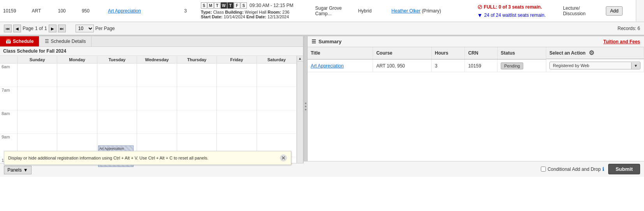 Image resolution: width=644 pixels, height=211 pixels. I want to click on scroll-track, so click(300, 116).